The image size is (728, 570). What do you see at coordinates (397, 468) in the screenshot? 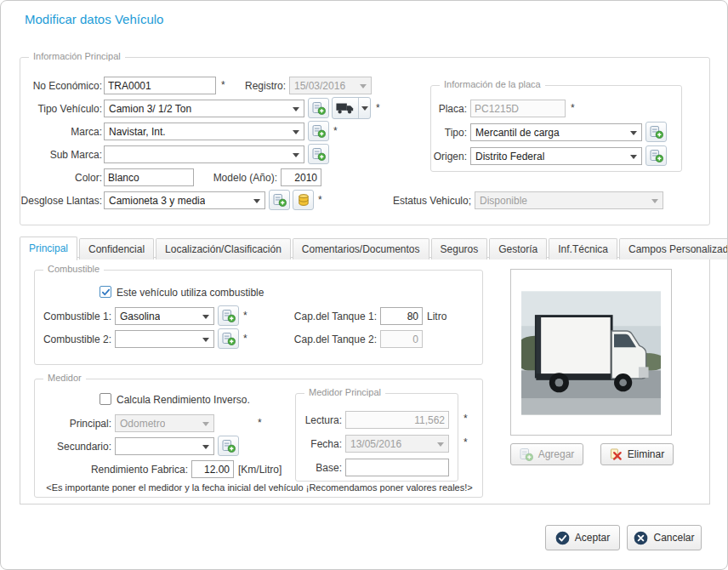
I see `base-input` at bounding box center [397, 468].